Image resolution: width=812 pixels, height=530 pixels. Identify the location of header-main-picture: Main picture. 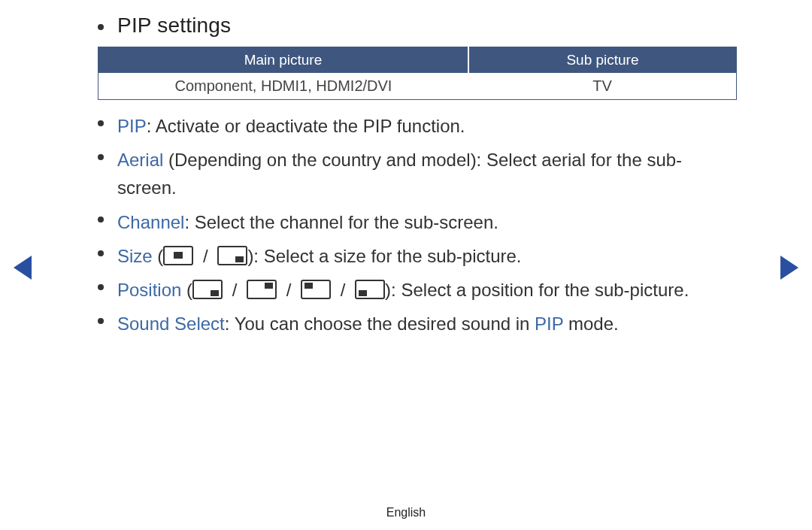
(283, 60).